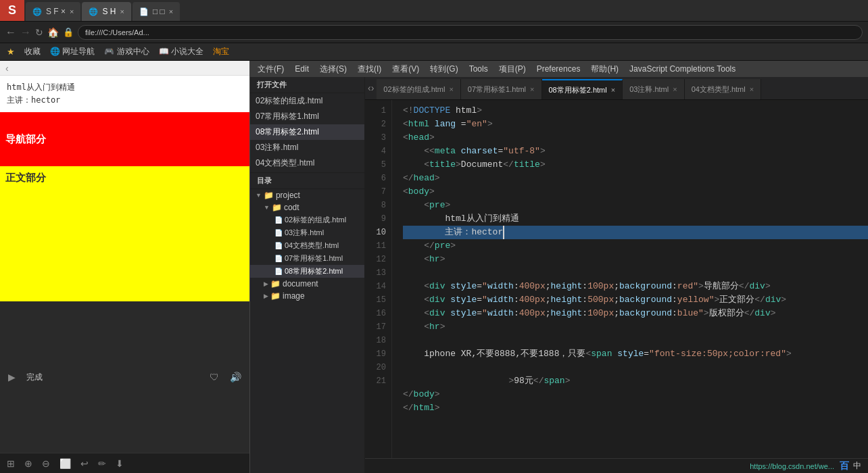  Describe the element at coordinates (369, 69) in the screenshot. I see `menu-find: 查找(I)` at that location.